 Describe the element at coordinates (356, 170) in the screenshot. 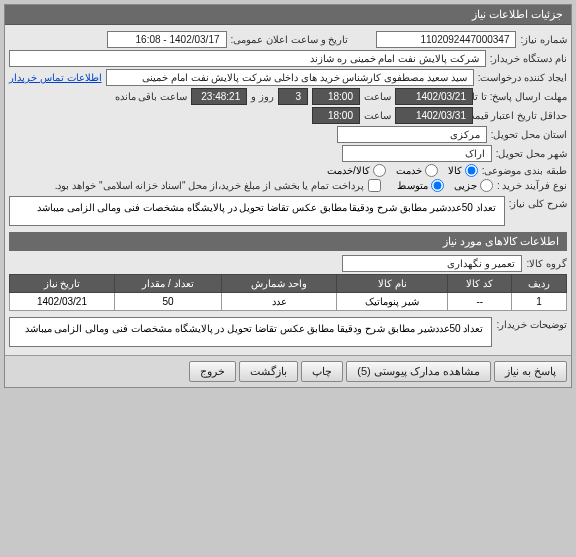

I see `radio-goods-service: کالا/خدمت` at that location.